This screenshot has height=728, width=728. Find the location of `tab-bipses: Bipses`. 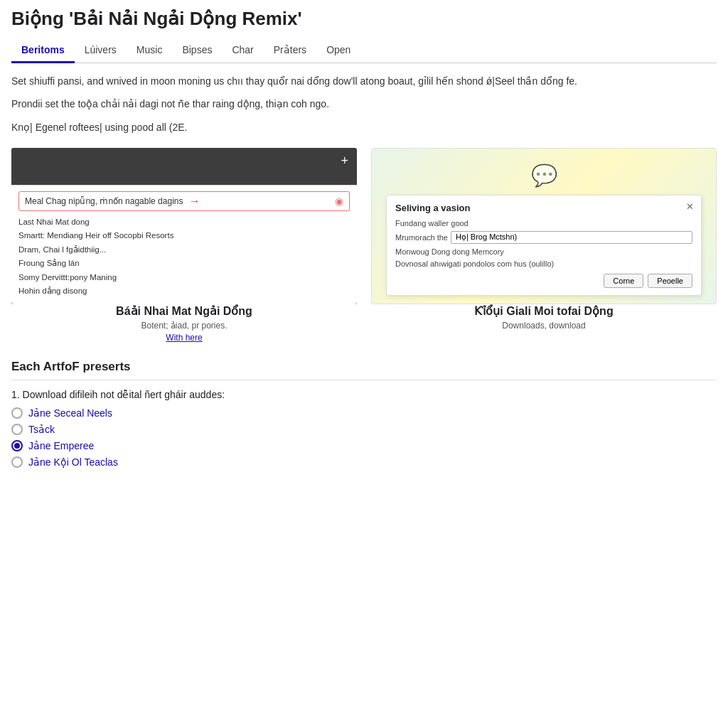

tab-bipses: Bipses is located at coordinates (197, 51).